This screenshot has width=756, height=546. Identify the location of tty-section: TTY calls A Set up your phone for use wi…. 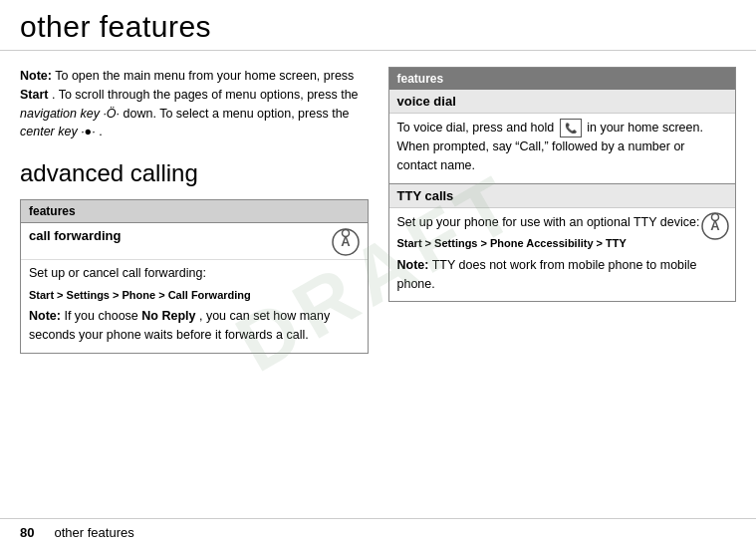
(563, 243).